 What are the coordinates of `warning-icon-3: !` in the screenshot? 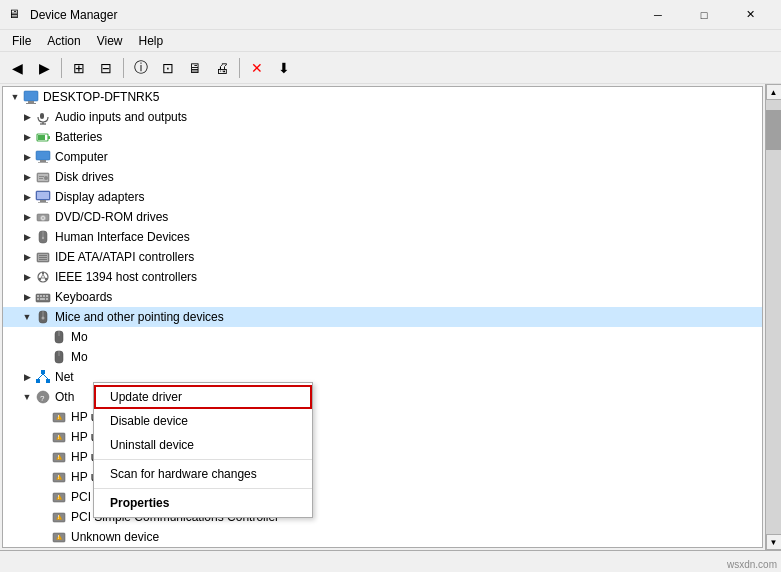 It's located at (59, 457).